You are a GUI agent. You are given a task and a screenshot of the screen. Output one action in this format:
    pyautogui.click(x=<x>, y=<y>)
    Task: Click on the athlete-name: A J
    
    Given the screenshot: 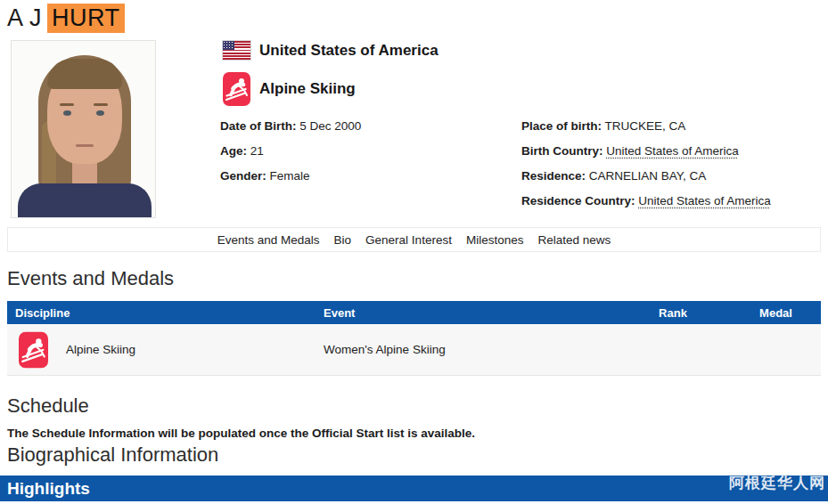 What is the action you would take?
    pyautogui.click(x=25, y=18)
    